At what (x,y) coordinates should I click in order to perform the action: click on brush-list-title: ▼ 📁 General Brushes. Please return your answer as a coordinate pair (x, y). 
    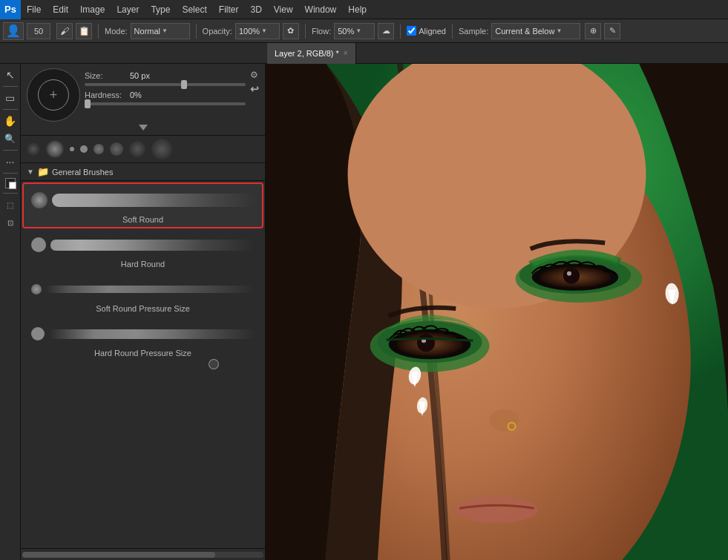
    Looking at the image, I should click on (70, 172).